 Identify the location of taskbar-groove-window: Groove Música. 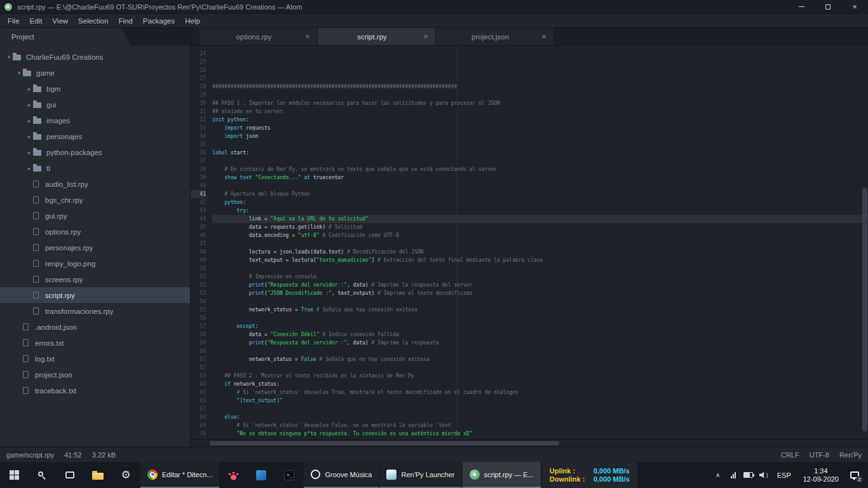
(341, 475).